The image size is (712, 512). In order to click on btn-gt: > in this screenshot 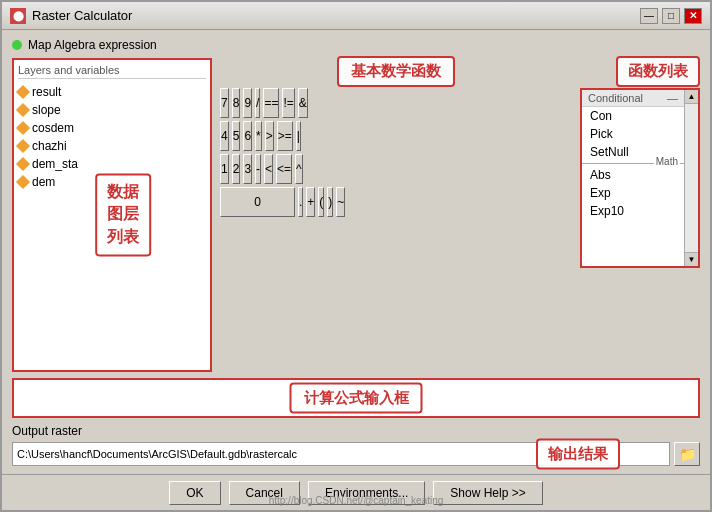, I will do `click(270, 136)`.